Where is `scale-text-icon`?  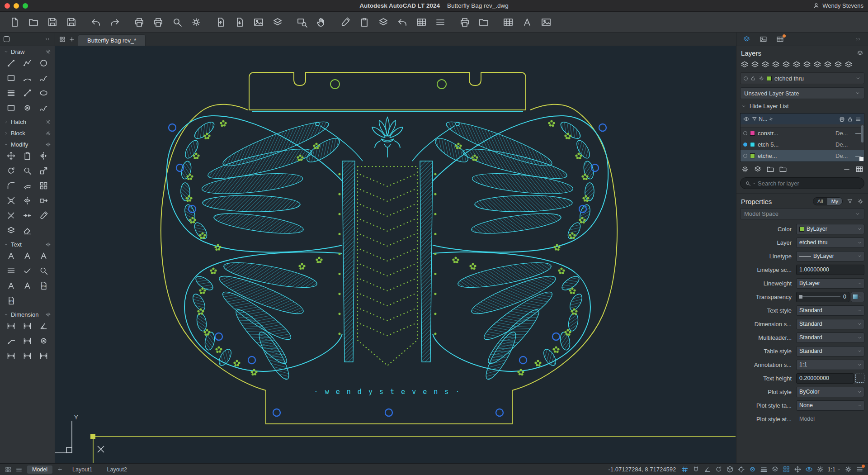 scale-text-icon is located at coordinates (27, 286).